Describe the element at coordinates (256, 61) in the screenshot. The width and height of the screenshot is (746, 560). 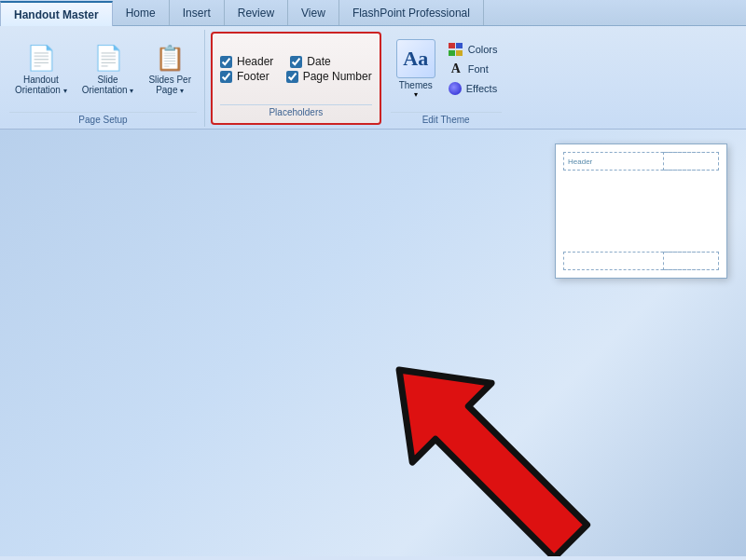
I see `header-label: Header` at that location.